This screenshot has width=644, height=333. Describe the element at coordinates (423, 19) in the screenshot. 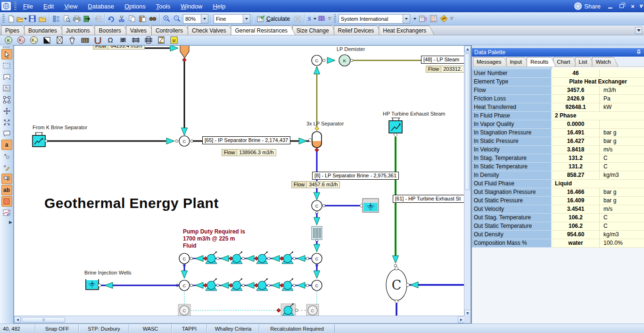

I see `units-help-button: ?` at that location.